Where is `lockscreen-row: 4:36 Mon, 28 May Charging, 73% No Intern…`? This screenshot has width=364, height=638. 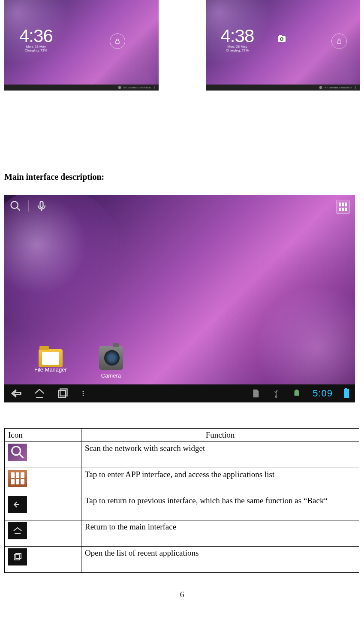 lockscreen-row: 4:36 Mon, 28 May Charging, 73% No Intern… is located at coordinates (182, 45).